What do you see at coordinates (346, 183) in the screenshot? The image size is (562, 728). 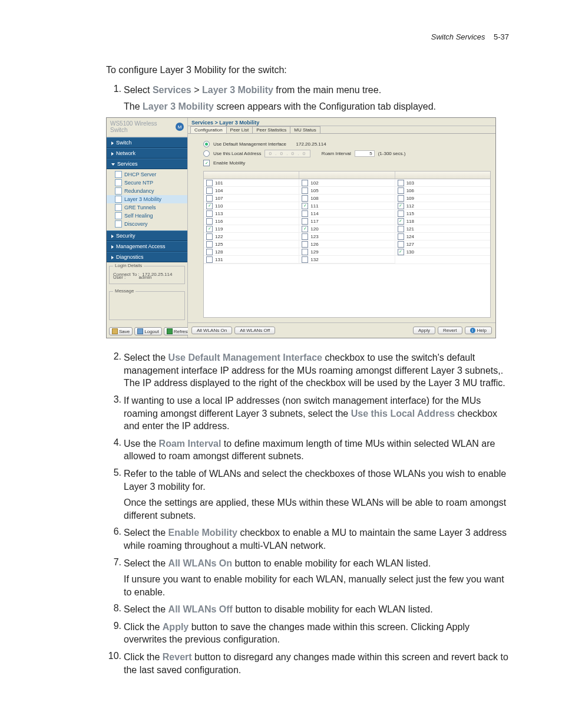 I see `wlan-cell: 102` at bounding box center [346, 183].